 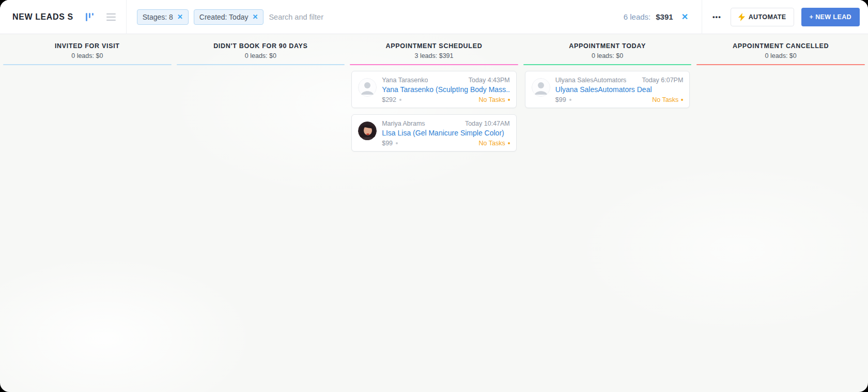 I want to click on lead-contact-name: Mariya Abrams, so click(x=403, y=124).